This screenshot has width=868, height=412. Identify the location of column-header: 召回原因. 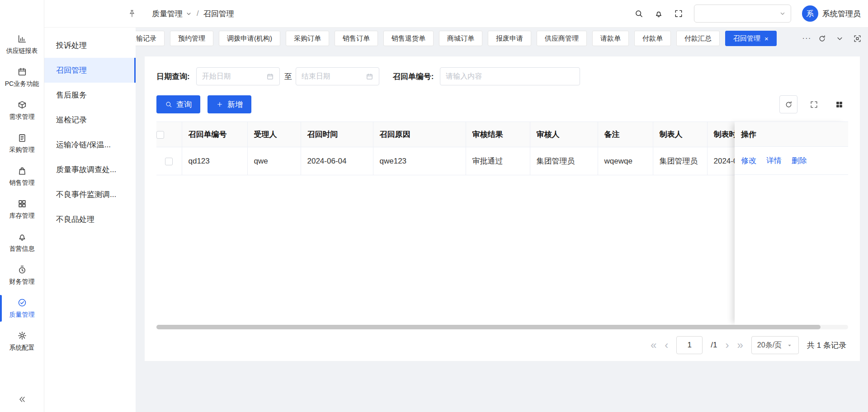
(420, 135).